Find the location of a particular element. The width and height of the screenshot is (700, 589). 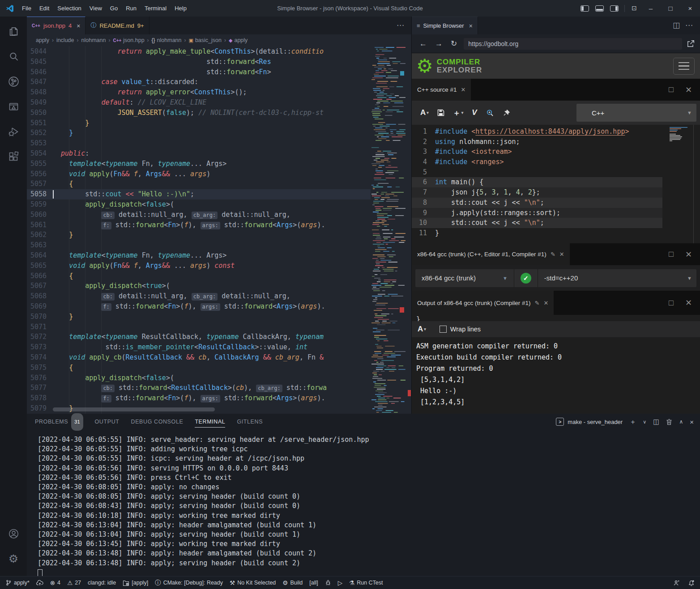

terminal-output: [2022-04-30 06:05:55] INFO: serve_header… is located at coordinates (203, 507).